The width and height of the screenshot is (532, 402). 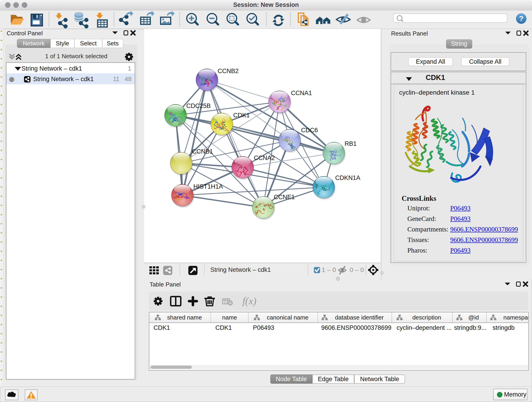 What do you see at coordinates (203, 152) in the screenshot?
I see `svg-text: CCNB1` at bounding box center [203, 152].